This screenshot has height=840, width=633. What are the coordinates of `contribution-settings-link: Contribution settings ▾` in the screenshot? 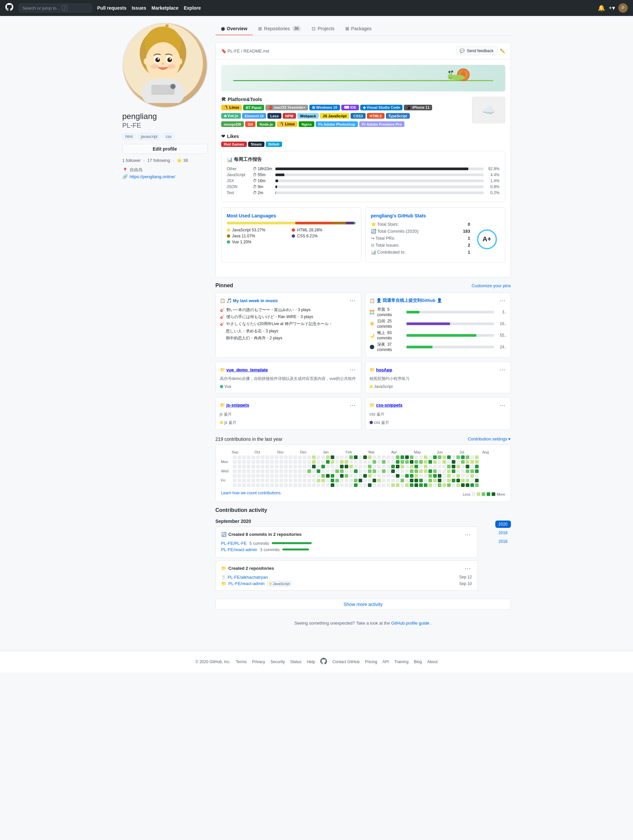 It's located at (489, 439).